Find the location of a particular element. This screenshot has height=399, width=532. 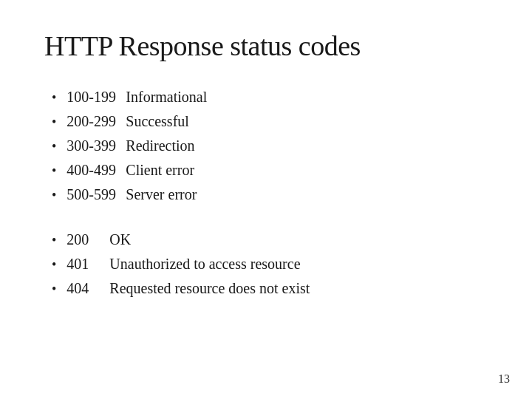

code-range: 400-499 is located at coordinates (93, 170).